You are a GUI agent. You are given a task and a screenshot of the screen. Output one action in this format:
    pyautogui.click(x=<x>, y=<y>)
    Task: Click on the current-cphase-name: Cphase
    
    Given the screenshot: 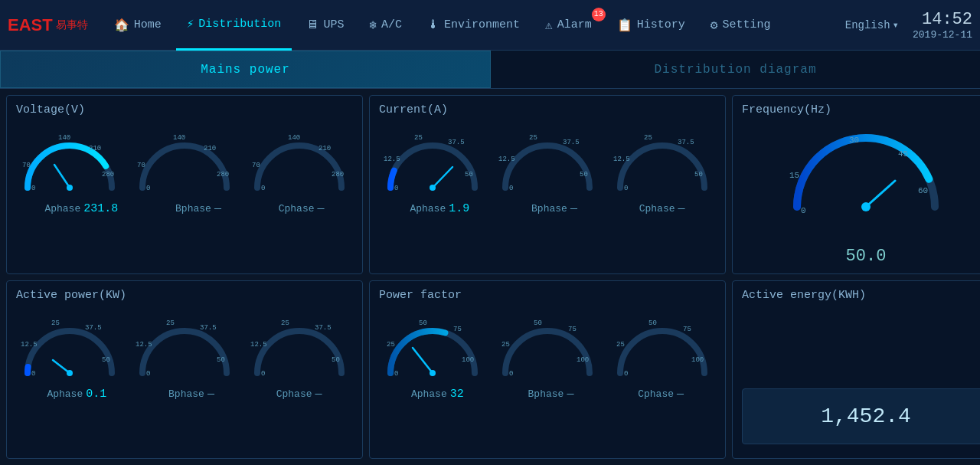 What is the action you would take?
    pyautogui.click(x=657, y=208)
    